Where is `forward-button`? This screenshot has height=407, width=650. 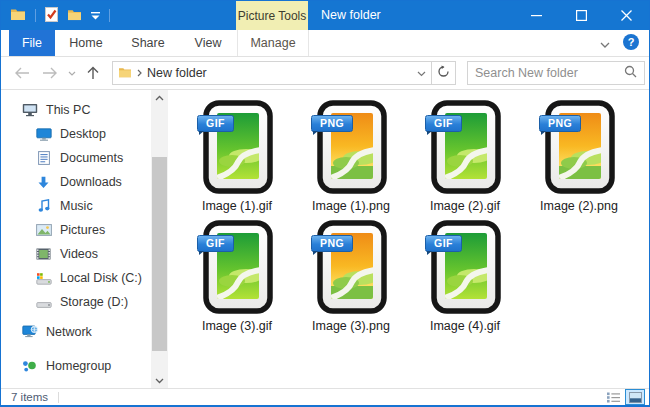
forward-button is located at coordinates (50, 73).